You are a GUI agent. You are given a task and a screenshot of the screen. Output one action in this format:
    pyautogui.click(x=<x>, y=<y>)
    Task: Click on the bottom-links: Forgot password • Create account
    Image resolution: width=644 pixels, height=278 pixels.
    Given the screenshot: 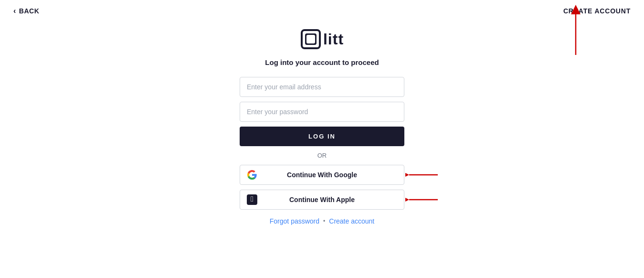 What is the action you would take?
    pyautogui.click(x=322, y=221)
    